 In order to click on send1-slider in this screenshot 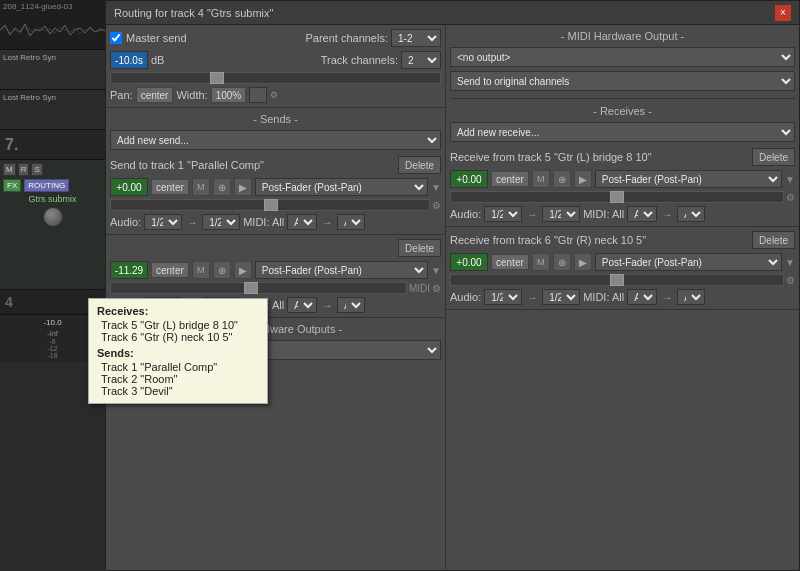, I will do `click(270, 205)`.